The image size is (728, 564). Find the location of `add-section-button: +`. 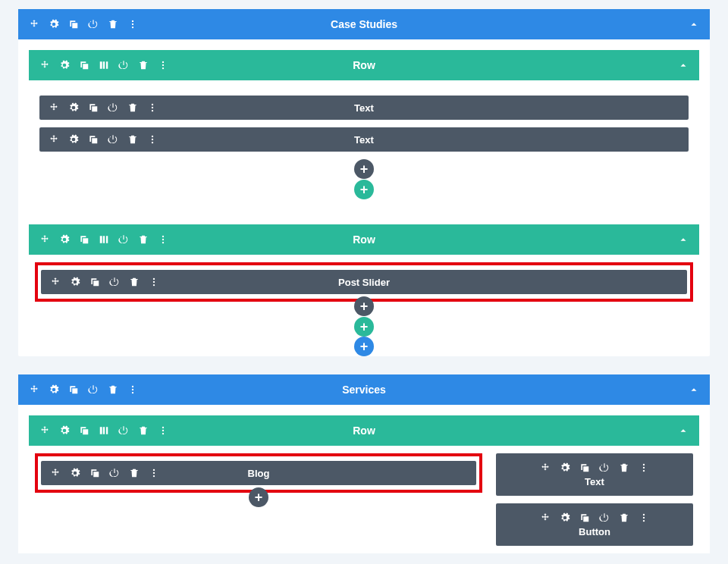

add-section-button: + is located at coordinates (364, 346).